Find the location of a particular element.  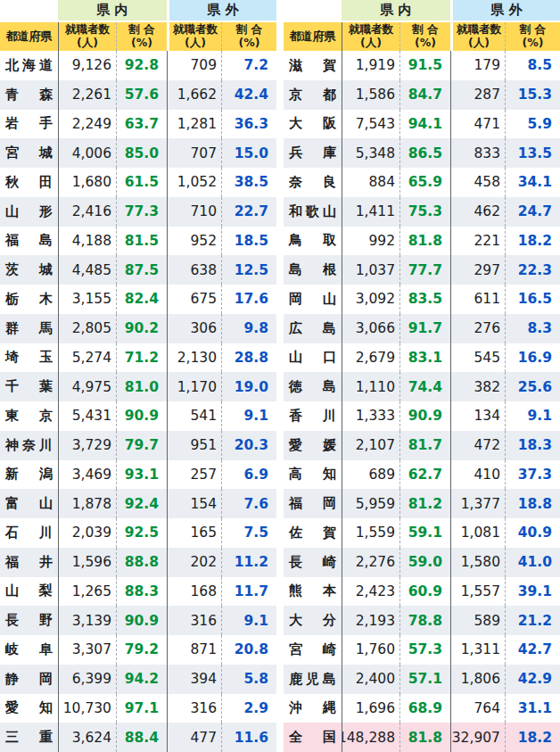

inside-count-cell: 9,126 is located at coordinates (87, 66).